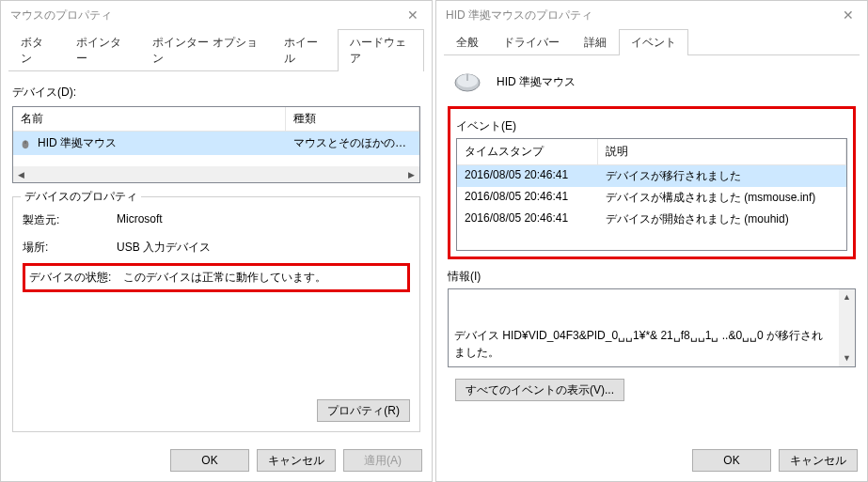 The width and height of the screenshot is (868, 482). What do you see at coordinates (652, 15) in the screenshot?
I see `titlebar: HID 準拠マウスのプロパティ ✕` at bounding box center [652, 15].